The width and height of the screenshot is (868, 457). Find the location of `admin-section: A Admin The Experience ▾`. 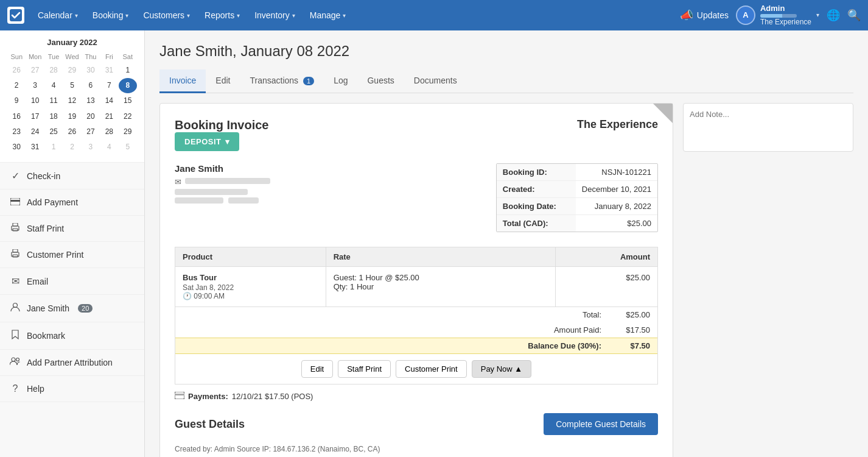

admin-section: A Admin The Experience ▾ is located at coordinates (778, 15).